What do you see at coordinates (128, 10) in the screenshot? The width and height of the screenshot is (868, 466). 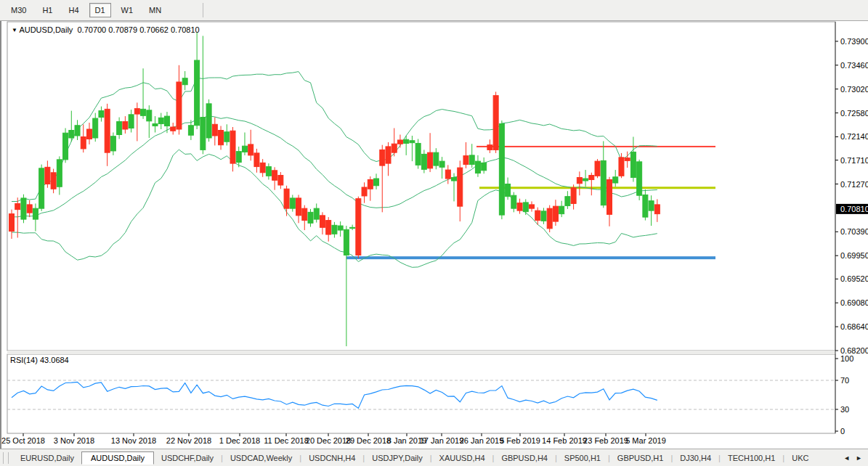 I see `timeframe-button-w1: W1` at bounding box center [128, 10].